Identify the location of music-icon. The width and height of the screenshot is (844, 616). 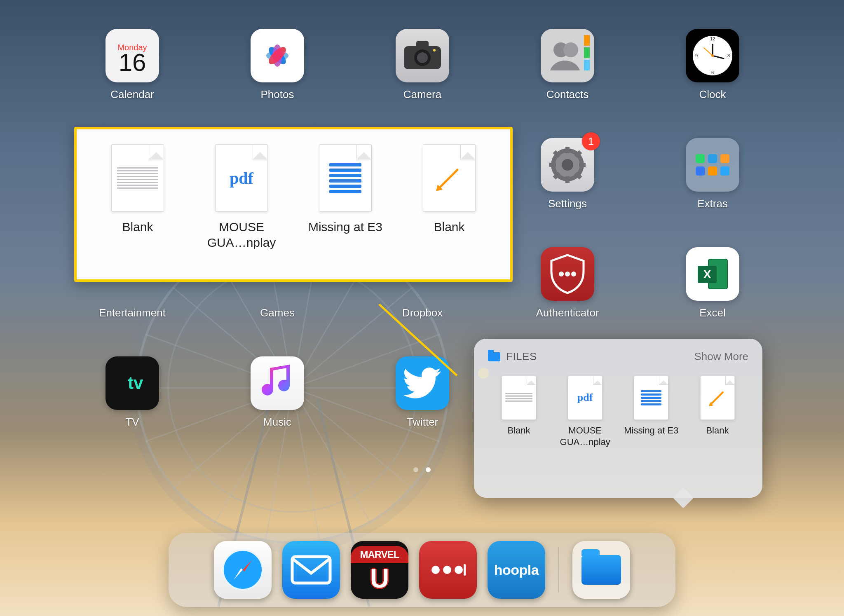
(277, 383).